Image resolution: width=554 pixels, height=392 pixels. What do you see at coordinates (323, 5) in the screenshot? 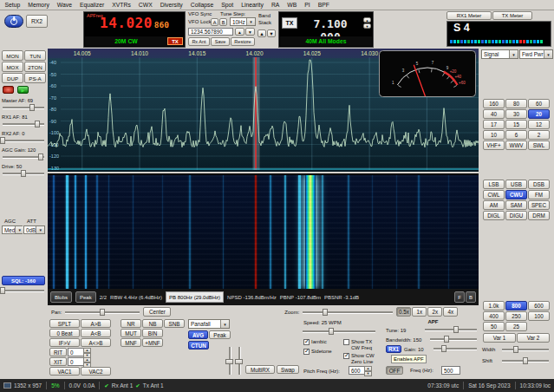
I see `menu-item: BPF` at bounding box center [323, 5].